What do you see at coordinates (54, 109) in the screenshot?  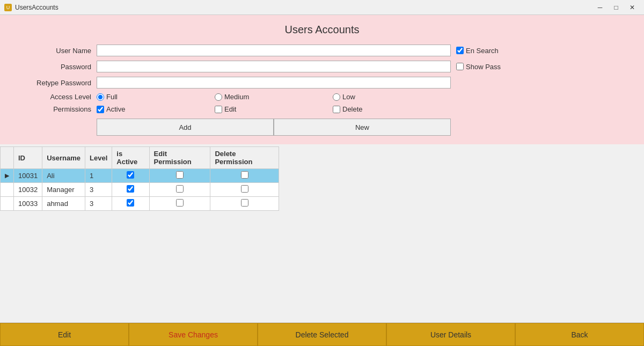 I see `permissions-label: Permissions` at bounding box center [54, 109].